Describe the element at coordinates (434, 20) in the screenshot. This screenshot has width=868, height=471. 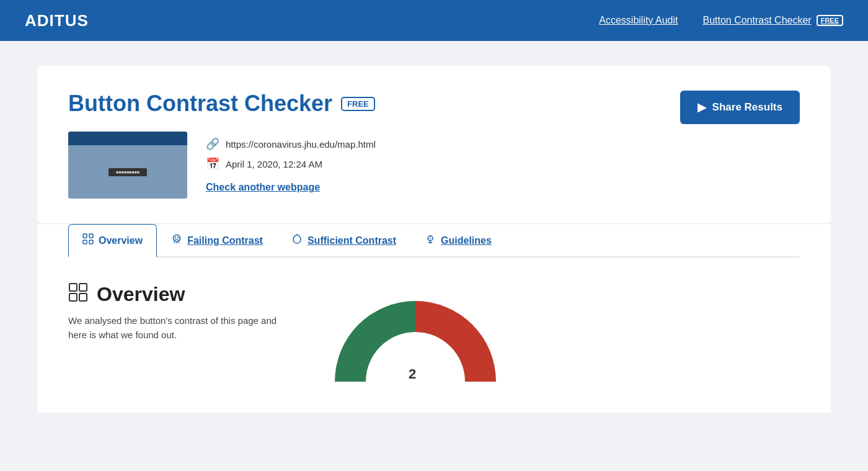
I see `navbar: ADITUS Accessibility Audit Button Contra…` at that location.